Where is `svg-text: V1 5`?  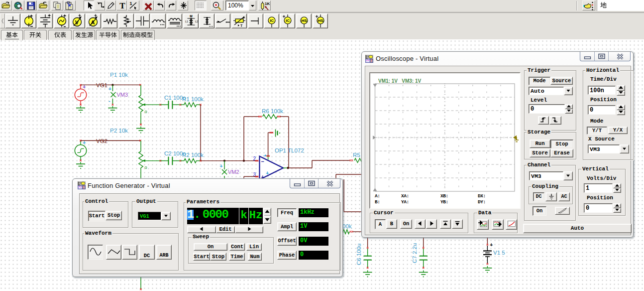
svg-text: V1 5 is located at coordinates (499, 253).